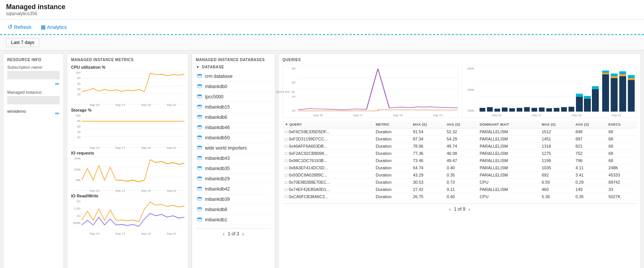 The image size is (644, 268). Describe the element at coordinates (233, 77) in the screenshot. I see `list-item: crm database` at that location.